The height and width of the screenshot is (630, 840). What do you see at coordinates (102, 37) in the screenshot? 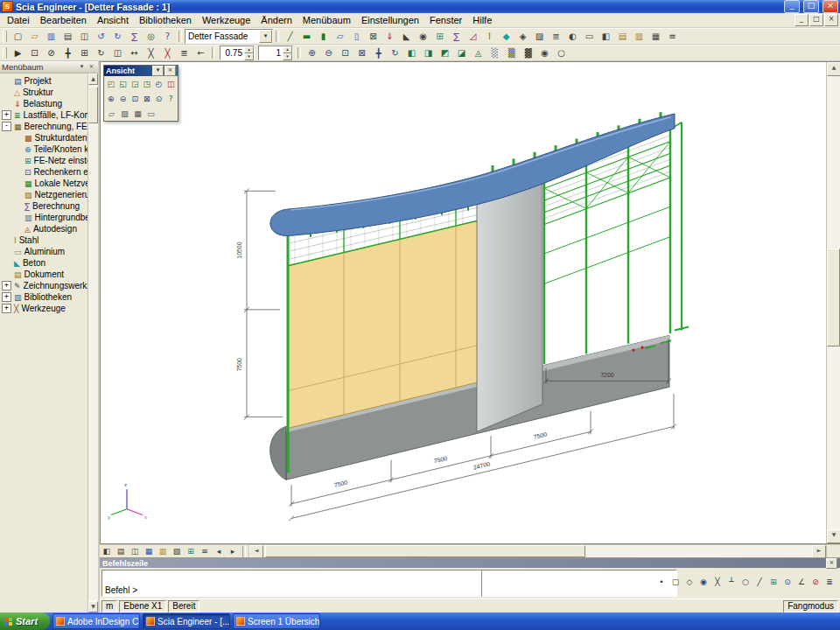
I see `undo-button: ↺` at bounding box center [102, 37].